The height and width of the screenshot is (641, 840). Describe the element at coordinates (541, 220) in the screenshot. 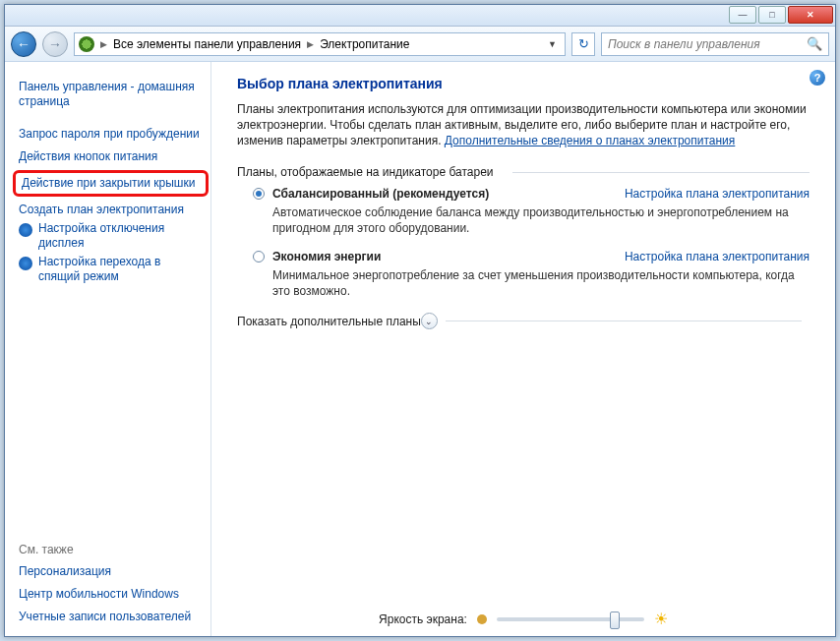

I see `plan-balanced-desc: Автоматическое соблюдение баланса между …` at that location.